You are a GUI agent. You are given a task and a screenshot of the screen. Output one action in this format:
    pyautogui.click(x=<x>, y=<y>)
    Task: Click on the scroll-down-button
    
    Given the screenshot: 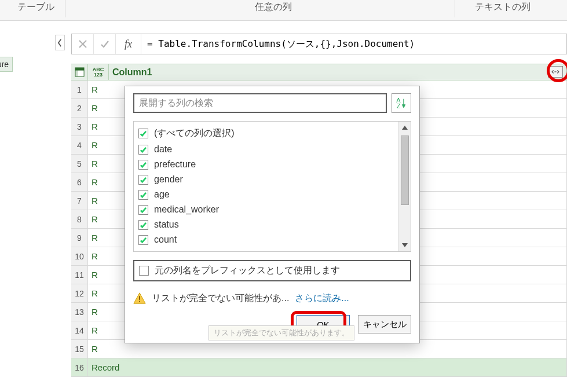 What is the action you would take?
    pyautogui.click(x=404, y=245)
    